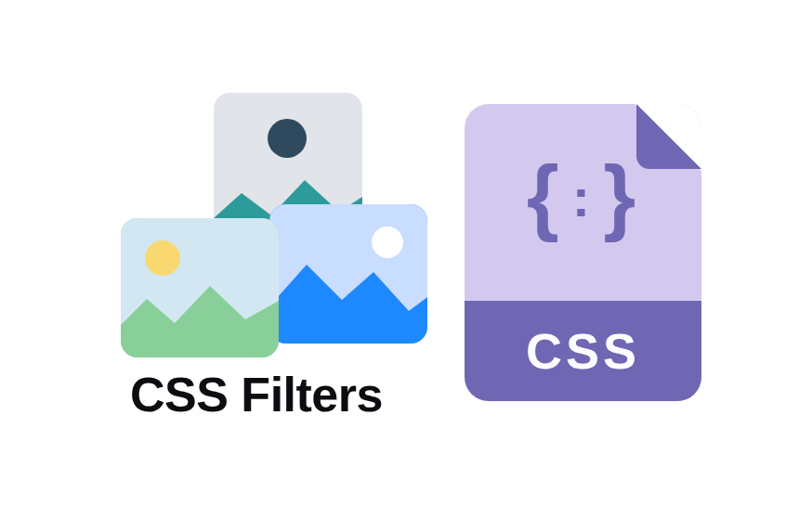 The image size is (799, 532). What do you see at coordinates (583, 197) in the screenshot?
I see `curly-braces-icon: {:}` at bounding box center [583, 197].